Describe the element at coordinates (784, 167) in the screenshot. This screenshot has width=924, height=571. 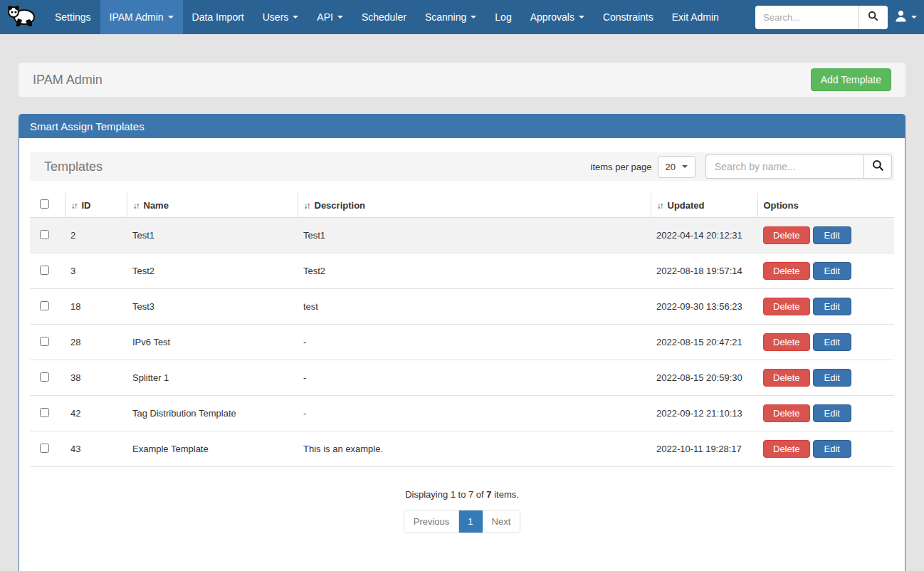
I see `table-search-input` at that location.